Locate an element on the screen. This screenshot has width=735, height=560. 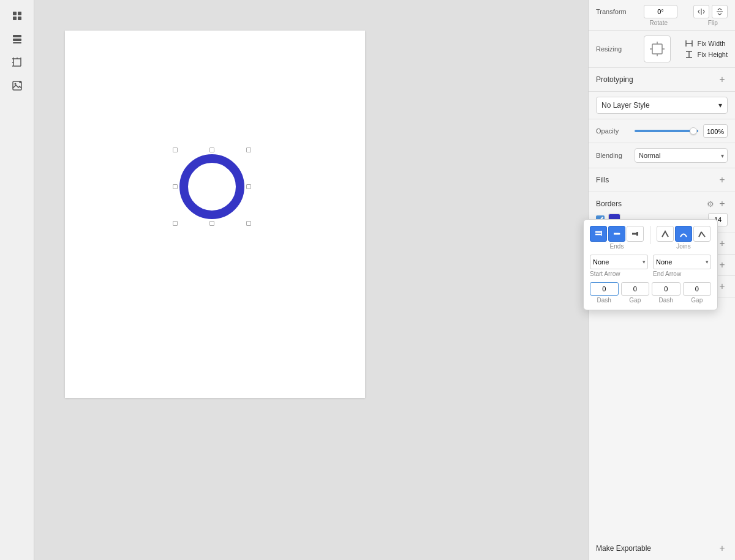
fills-add-button: + is located at coordinates (722, 180).